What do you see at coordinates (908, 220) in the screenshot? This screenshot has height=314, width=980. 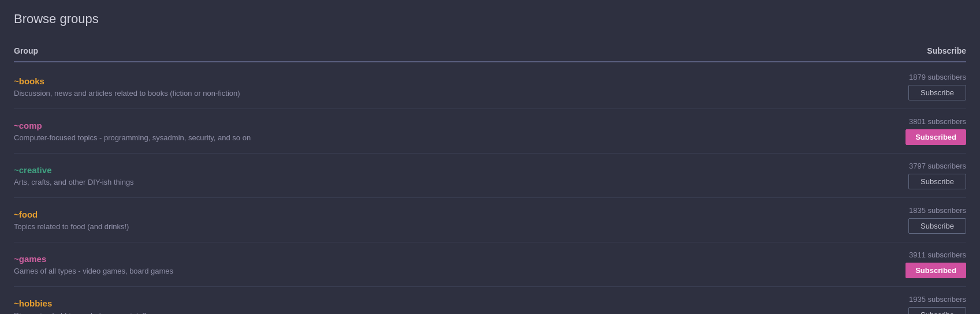 I see `group-subscribe-area-food: 1835 subscribersSubscribe` at bounding box center [908, 220].